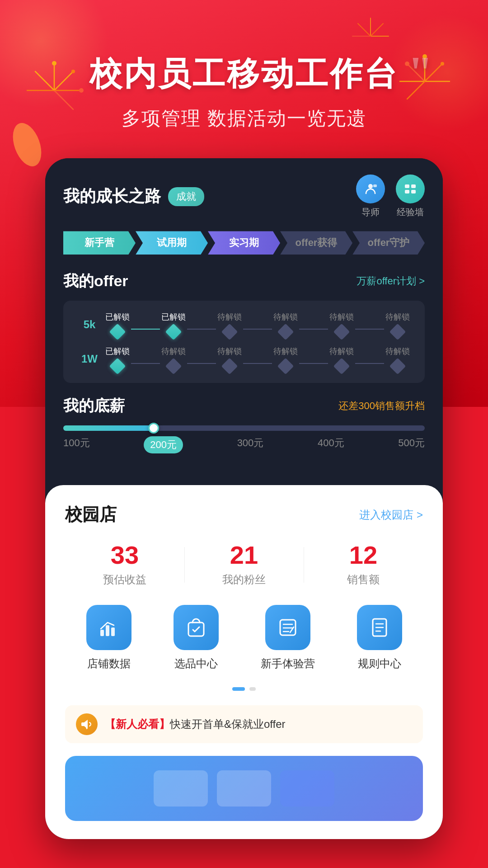  What do you see at coordinates (77, 445) in the screenshot?
I see `salary-label-0: 100元` at bounding box center [77, 445].